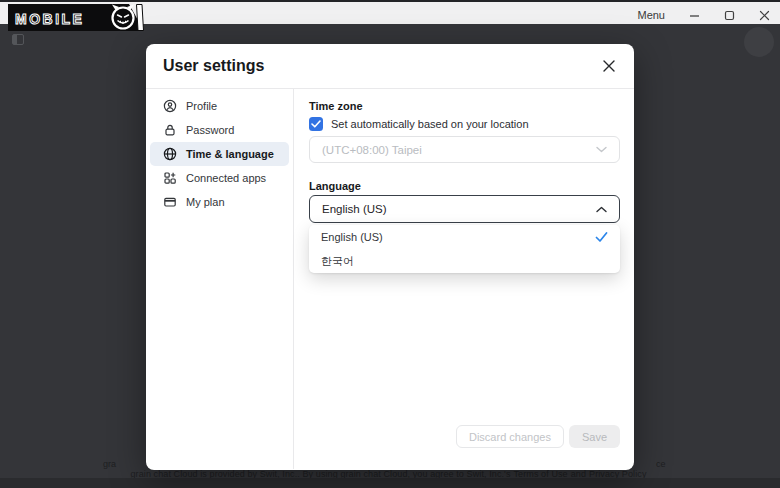 The height and width of the screenshot is (488, 780). I want to click on sidebar-item-connected-apps: Connected apps, so click(220, 178).